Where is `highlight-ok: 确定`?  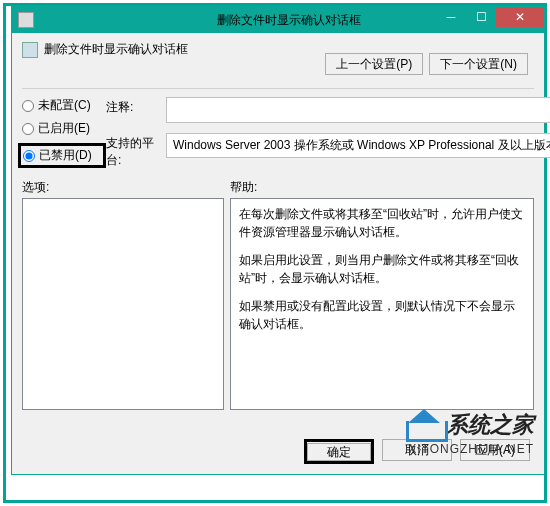
highlight-ok: 确定 is located at coordinates (339, 452).